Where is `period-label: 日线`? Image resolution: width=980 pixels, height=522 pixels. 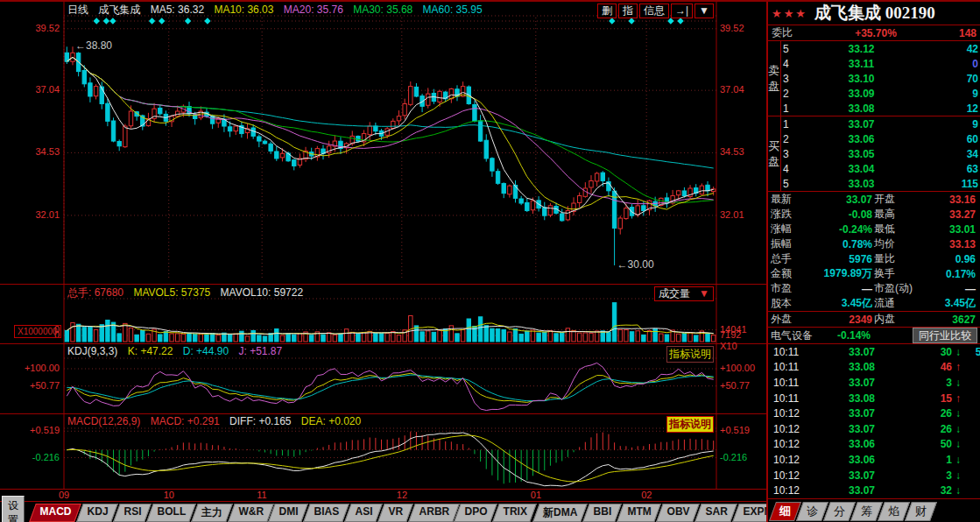
period-label: 日线 is located at coordinates (78, 10).